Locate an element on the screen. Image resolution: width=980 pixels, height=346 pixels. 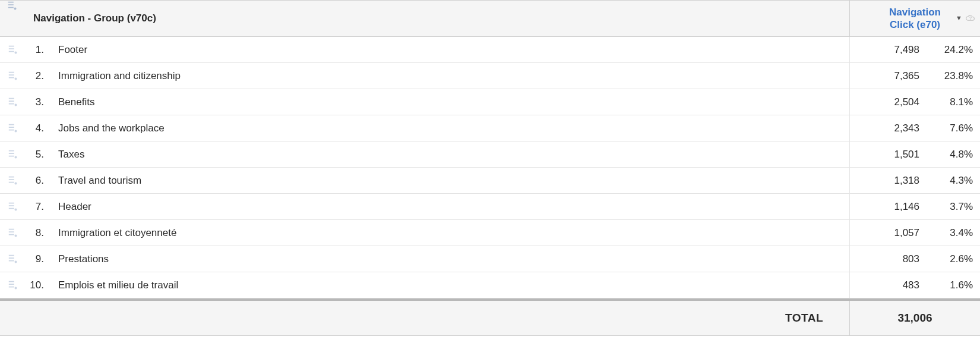
row-metric-percent: 8.1% is located at coordinates (953, 102).